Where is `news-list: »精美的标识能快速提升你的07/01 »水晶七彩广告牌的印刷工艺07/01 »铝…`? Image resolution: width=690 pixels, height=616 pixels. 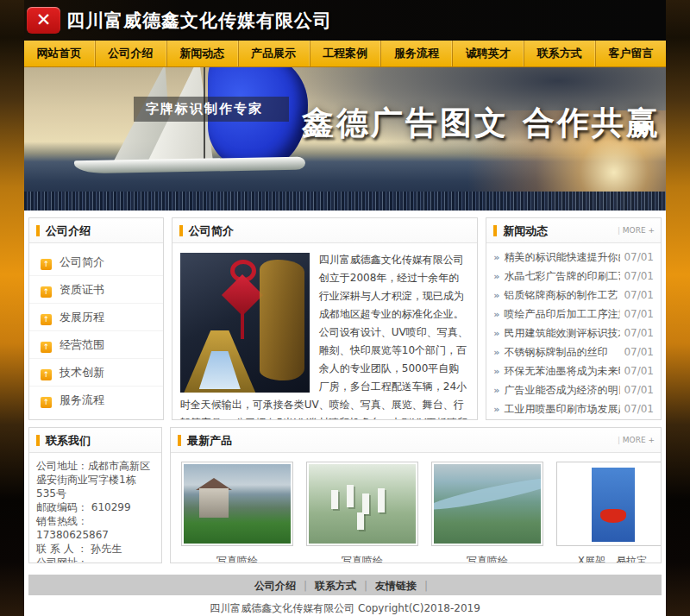 news-list: »精美的标识能快速提升你的07/01 »水晶七彩广告牌的印刷工艺07/01 »铝… is located at coordinates (574, 331).